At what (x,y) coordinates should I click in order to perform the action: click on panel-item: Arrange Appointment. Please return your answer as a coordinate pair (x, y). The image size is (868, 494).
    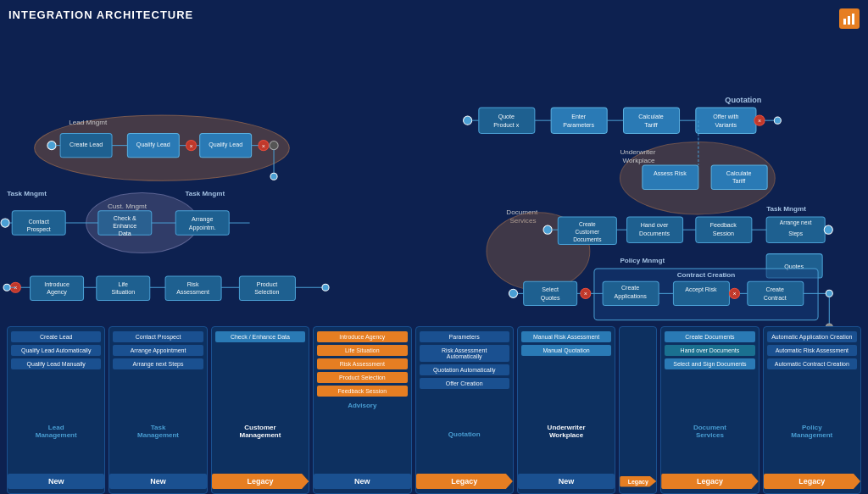
    Looking at the image, I should click on (158, 351).